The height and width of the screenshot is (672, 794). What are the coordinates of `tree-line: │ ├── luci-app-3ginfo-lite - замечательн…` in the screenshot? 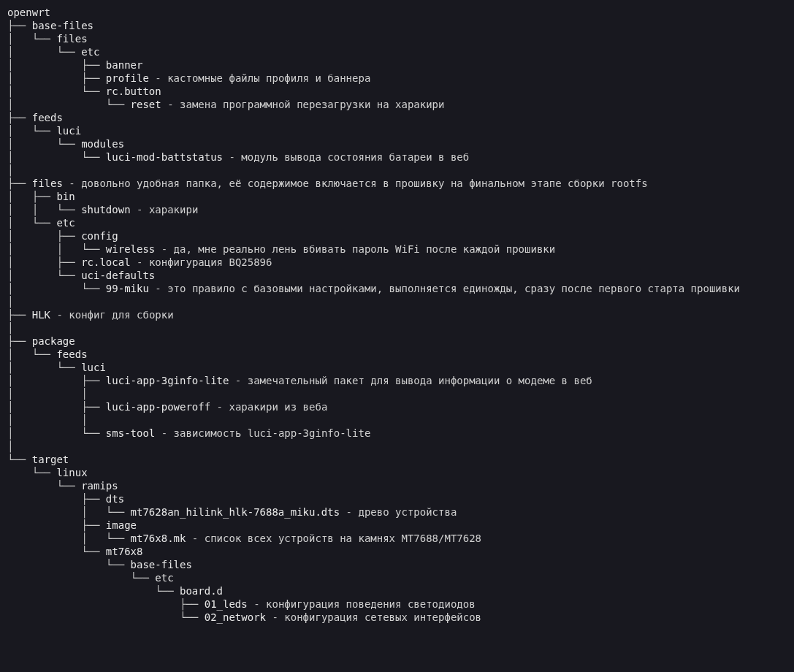 It's located at (397, 381).